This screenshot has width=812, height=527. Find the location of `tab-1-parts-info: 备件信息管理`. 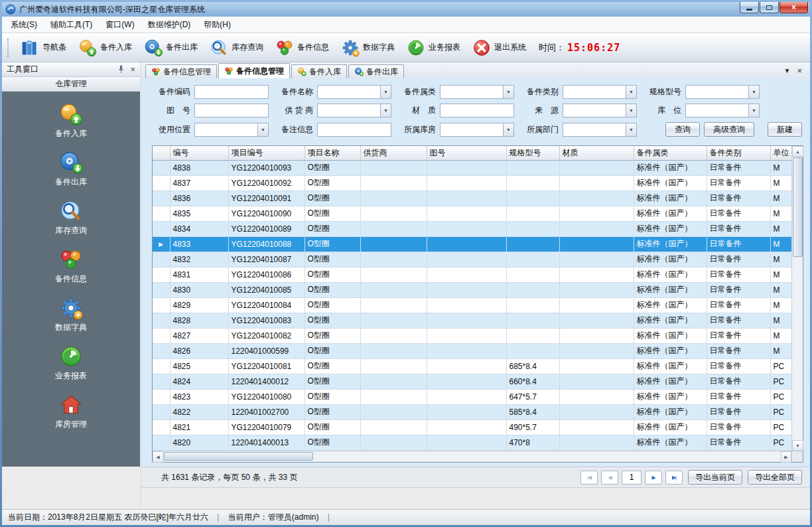

tab-1-parts-info: 备件信息管理 is located at coordinates (254, 70).